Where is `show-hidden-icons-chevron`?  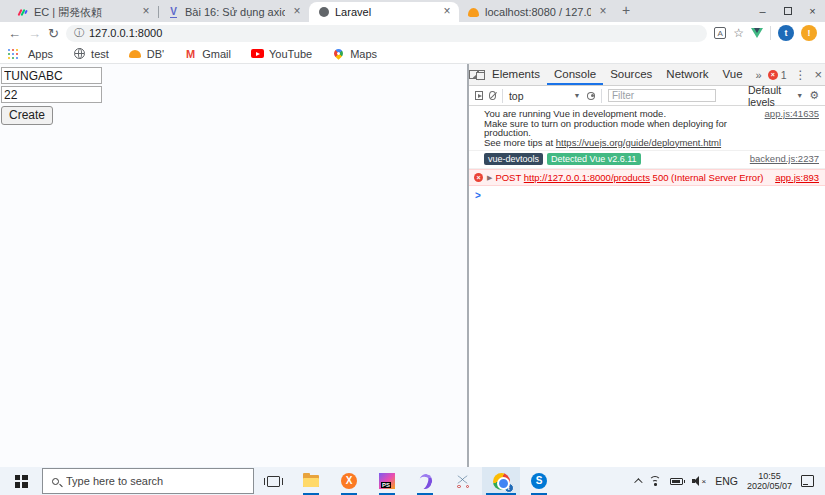 show-hidden-icons-chevron is located at coordinates (638, 482).